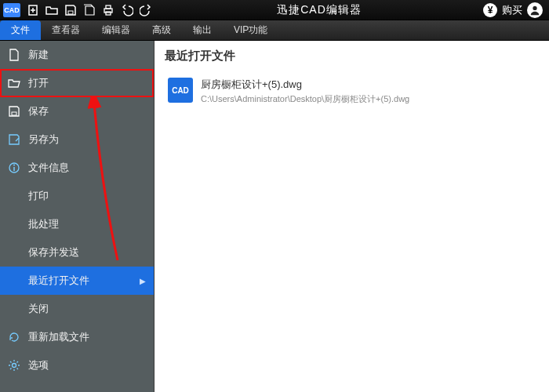 Image resolution: width=549 pixels, height=392 pixels. What do you see at coordinates (33, 10) in the screenshot?
I see `new-file-icon` at bounding box center [33, 10].